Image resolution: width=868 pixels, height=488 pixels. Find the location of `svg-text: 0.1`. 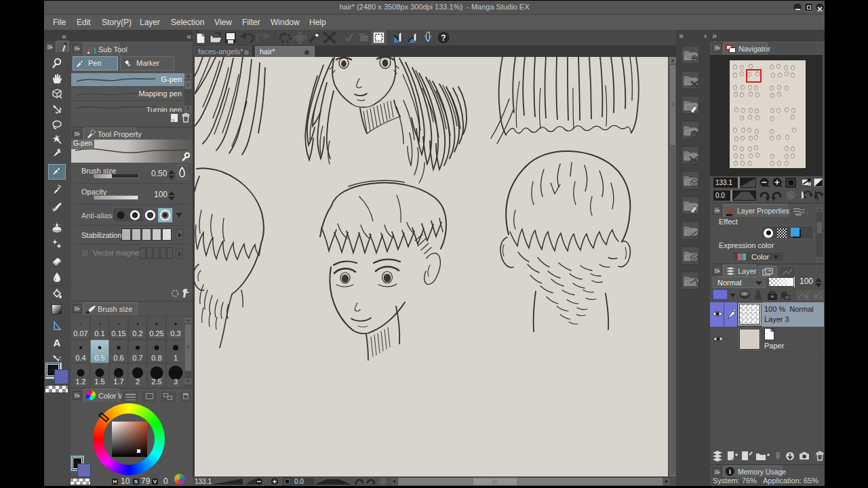

svg-text: 0.1 is located at coordinates (99, 333).